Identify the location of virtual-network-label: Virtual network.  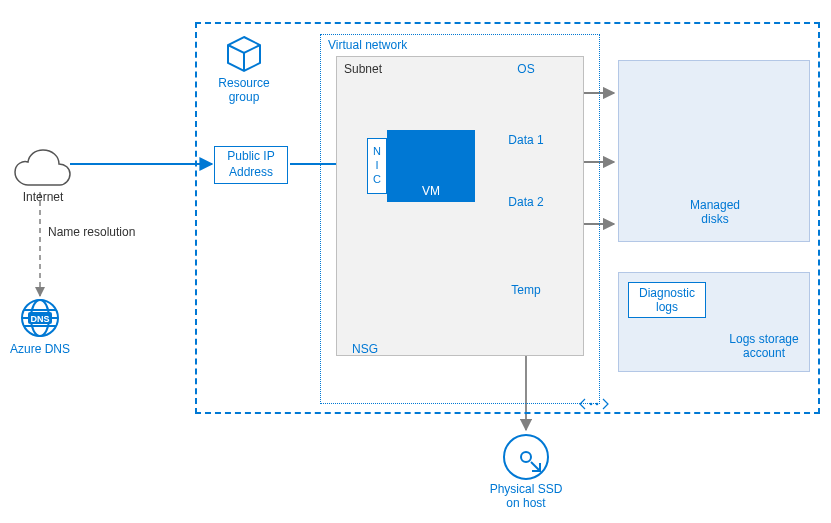
(368, 45).